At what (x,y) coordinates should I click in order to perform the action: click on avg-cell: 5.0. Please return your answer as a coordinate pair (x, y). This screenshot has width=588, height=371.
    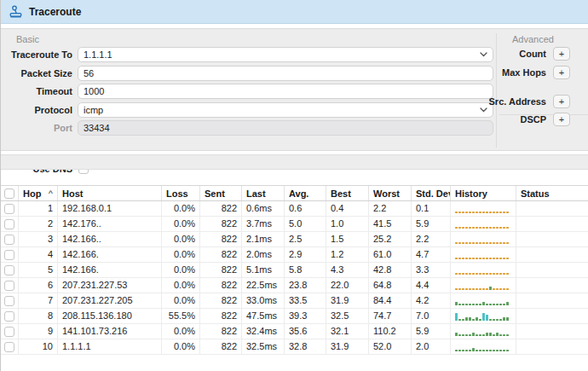
    Looking at the image, I should click on (305, 223).